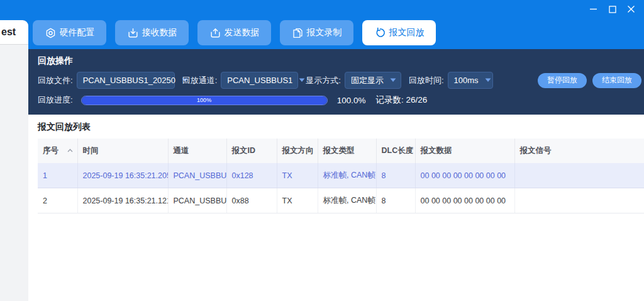 The width and height of the screenshot is (644, 301). I want to click on display-mode-value: 固定显示, so click(367, 81).